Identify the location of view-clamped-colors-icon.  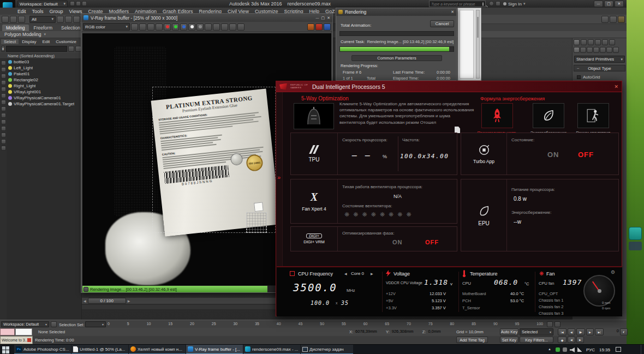
(216, 27).